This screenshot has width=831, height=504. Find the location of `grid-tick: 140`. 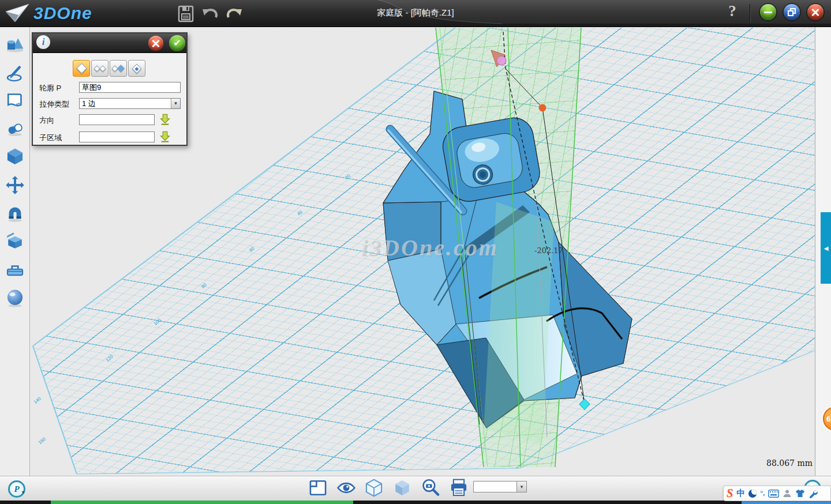

grid-tick: 140 is located at coordinates (38, 400).